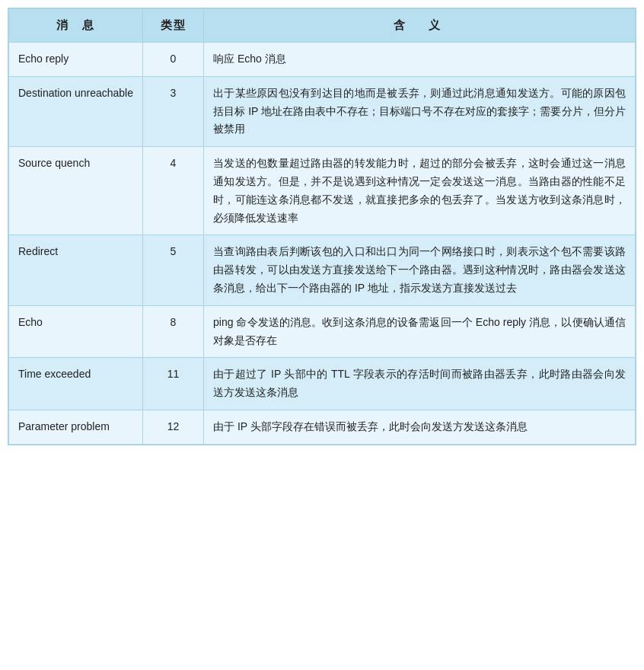 Image resolution: width=644 pixels, height=670 pixels. I want to click on header-meaning: 含 义, so click(420, 26).